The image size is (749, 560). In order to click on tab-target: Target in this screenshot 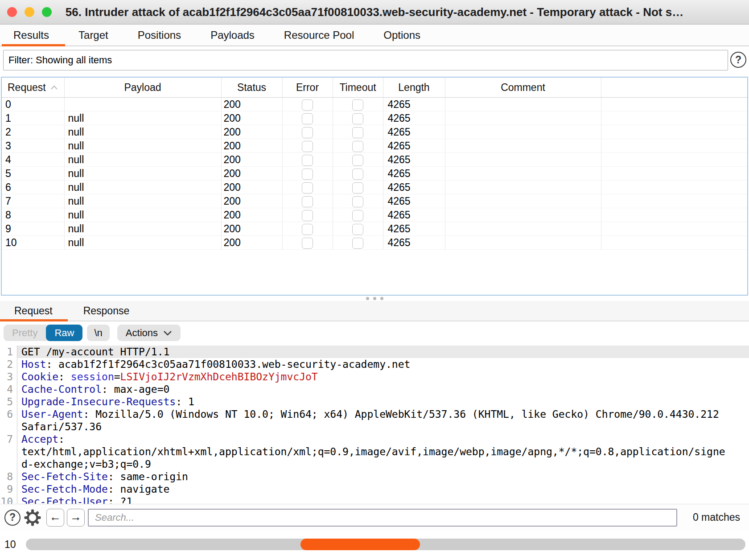, I will do `click(94, 35)`.